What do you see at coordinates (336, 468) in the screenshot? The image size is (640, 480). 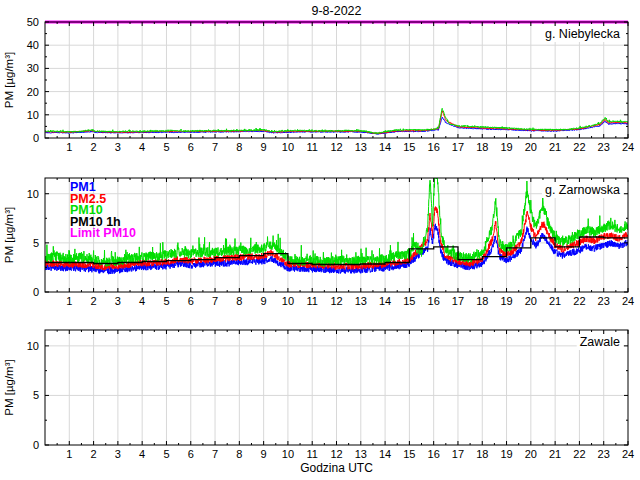 I see `x-axis-label: Godzina UTC` at bounding box center [336, 468].